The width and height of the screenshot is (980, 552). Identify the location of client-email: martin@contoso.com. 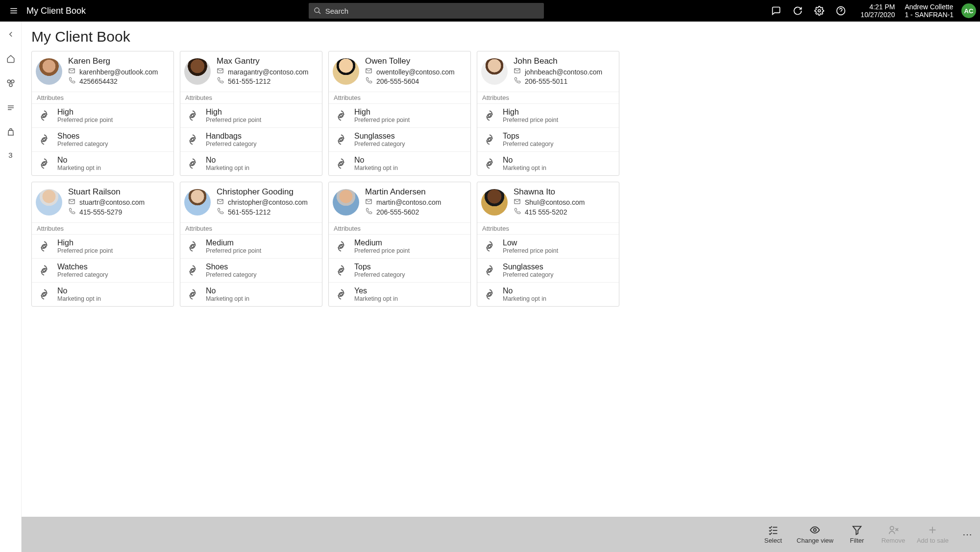
(409, 203).